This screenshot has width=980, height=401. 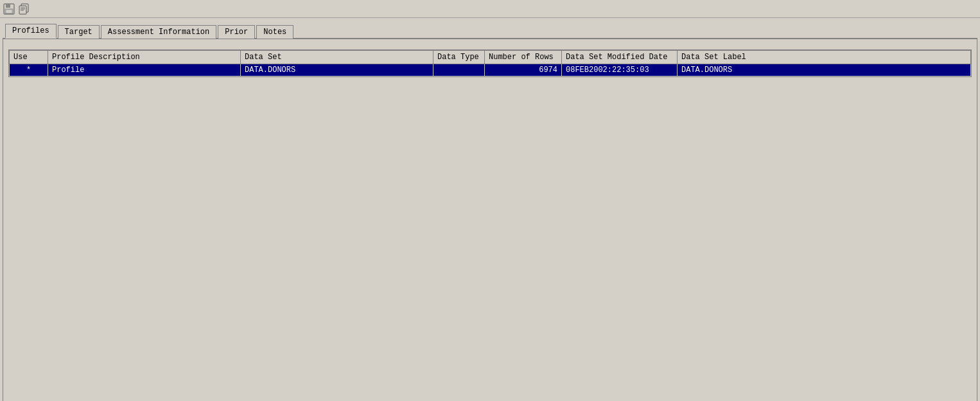 I want to click on save-icon, so click(x=9, y=9).